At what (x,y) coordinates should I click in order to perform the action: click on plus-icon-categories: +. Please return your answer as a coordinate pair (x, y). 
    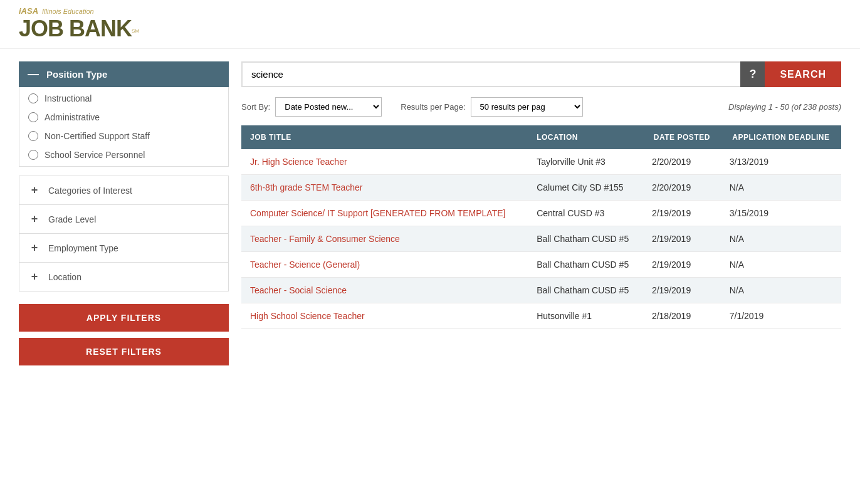
    Looking at the image, I should click on (34, 191).